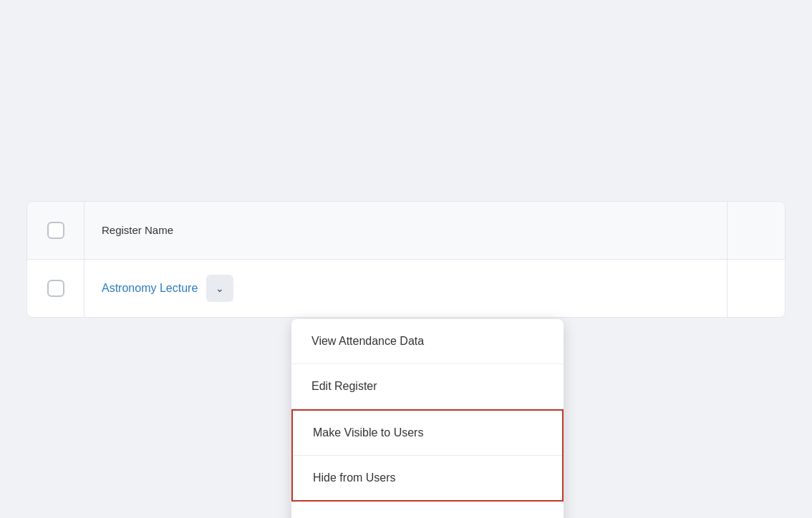 This screenshot has height=518, width=812. I want to click on context-dropdown-menu: View Attendance Data Edit Register Make …, so click(427, 419).